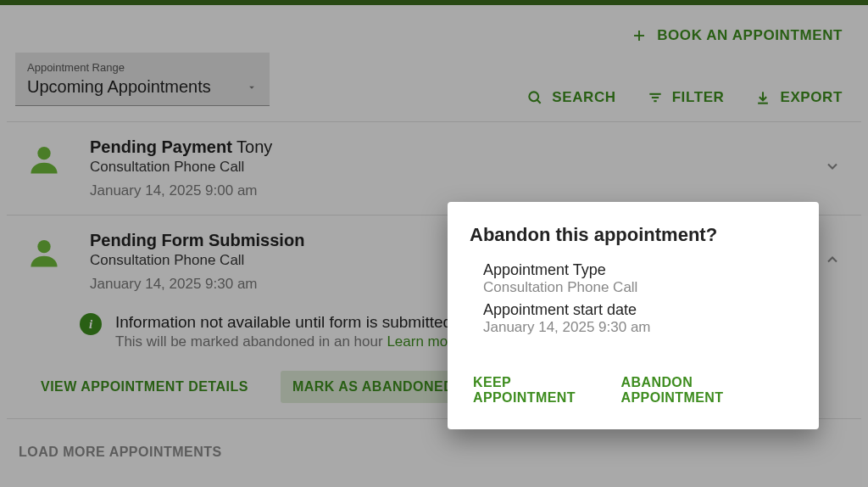 The image size is (868, 487). I want to click on dialog-date-label: Appointment start date, so click(641, 311).